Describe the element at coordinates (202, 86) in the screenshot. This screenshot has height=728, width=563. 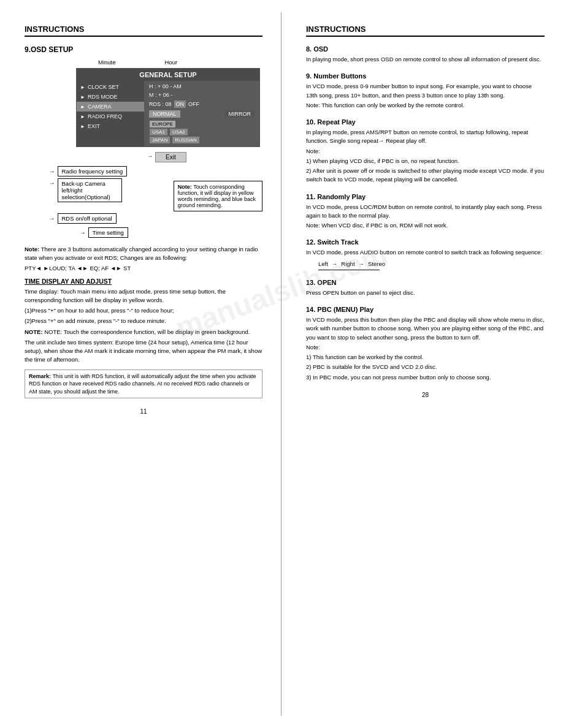
I see `clock-row1: H : + 00 - AM` at that location.